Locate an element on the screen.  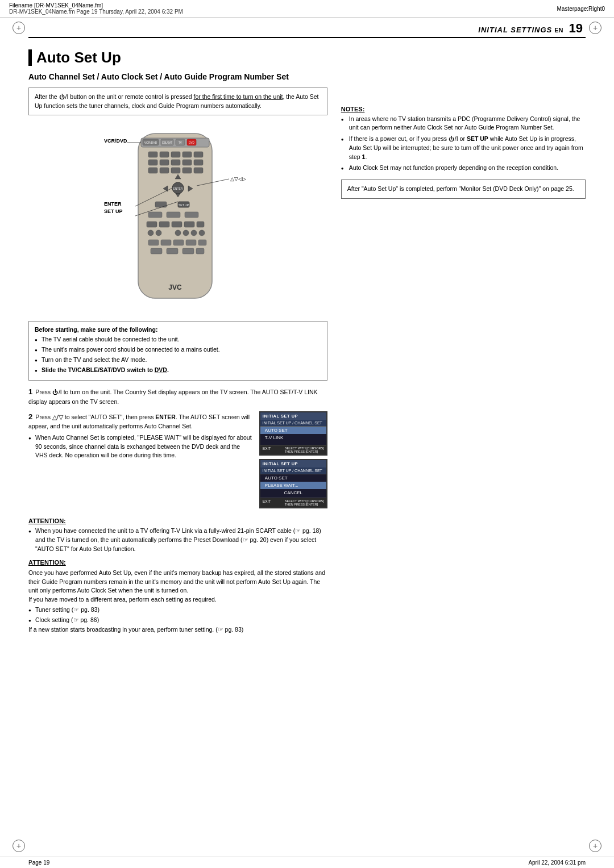
screen-subheader-2: INITIAL SET UP / CHANNEL SET is located at coordinates (293, 471).